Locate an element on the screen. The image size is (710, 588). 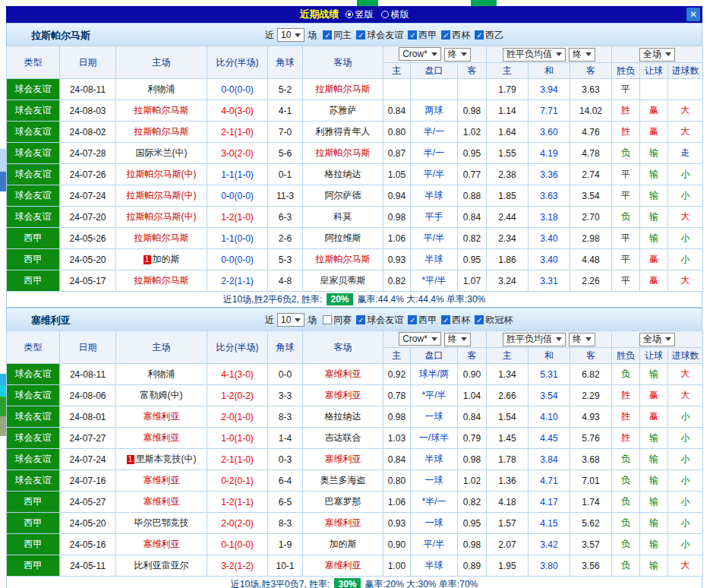
corner-score: 4-8 is located at coordinates (286, 281).